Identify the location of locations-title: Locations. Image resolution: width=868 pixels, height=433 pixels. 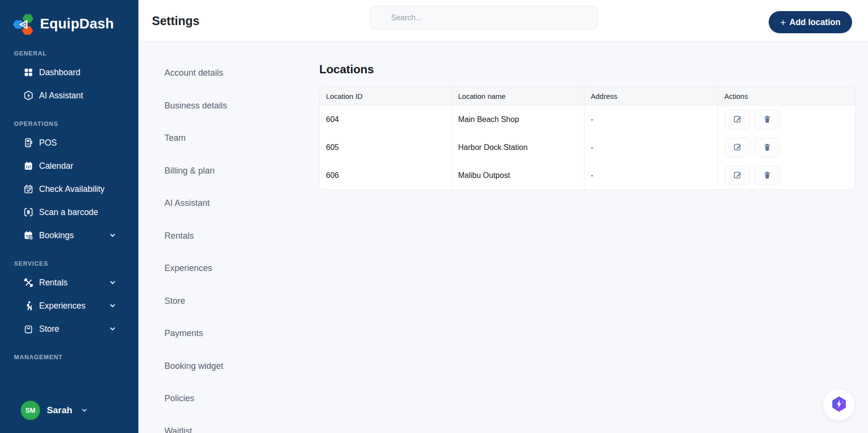
(587, 69).